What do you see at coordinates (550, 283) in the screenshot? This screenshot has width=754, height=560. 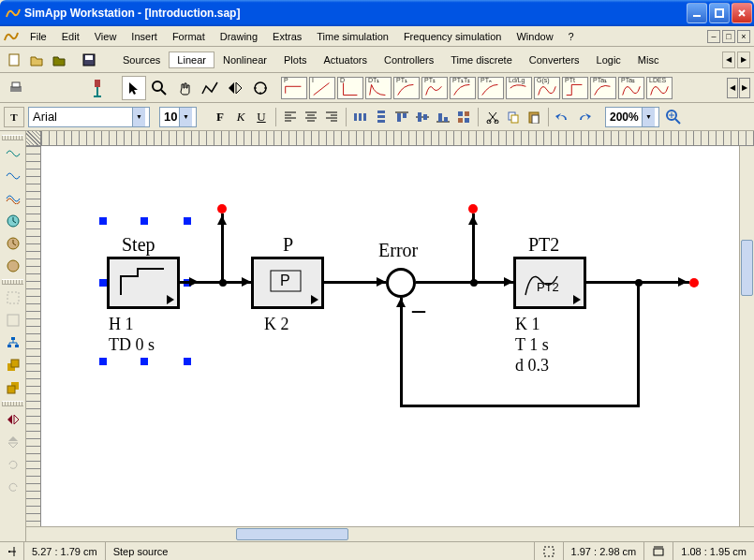 I see `pt2-block: PT2` at bounding box center [550, 283].